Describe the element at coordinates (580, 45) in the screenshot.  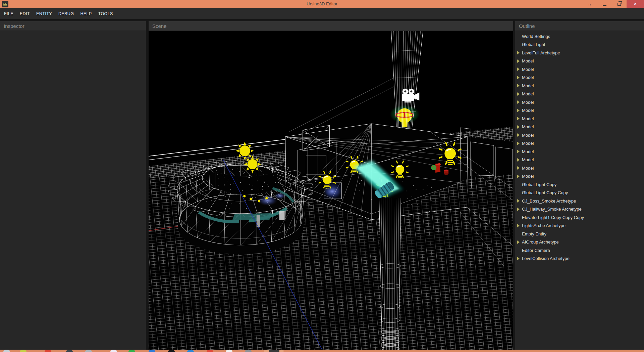
I see `outline-item-global-light: Global Light` at that location.